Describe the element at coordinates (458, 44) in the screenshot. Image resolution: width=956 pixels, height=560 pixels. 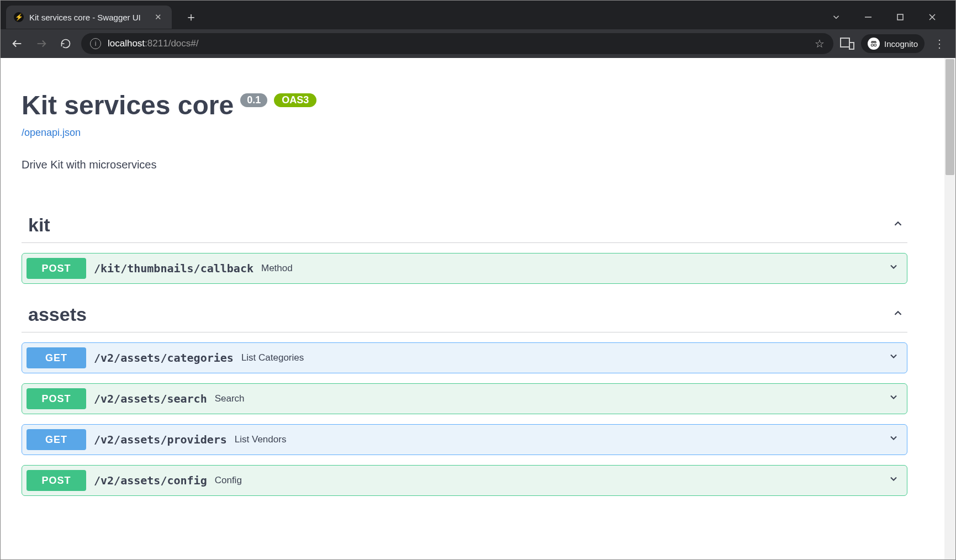
I see `url-text: localhost:8211/docs#/` at that location.